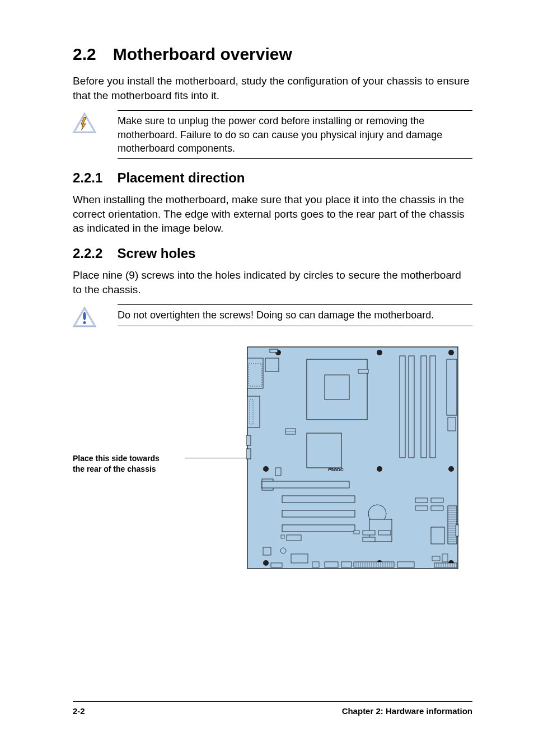  I want to click on chapter-title: Chapter 2: Hardware information, so click(407, 711).